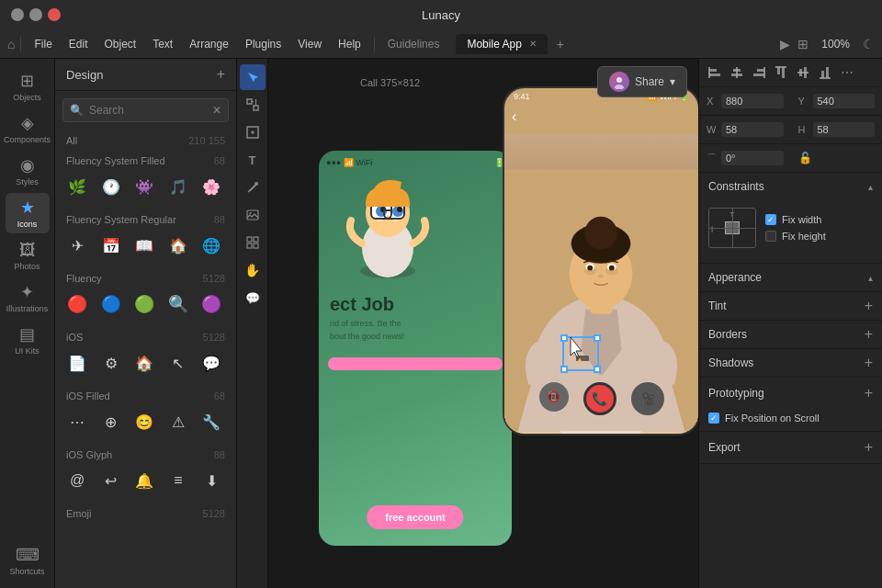 The image size is (882, 588). What do you see at coordinates (869, 334) in the screenshot?
I see `borders-add-button: +` at bounding box center [869, 334].